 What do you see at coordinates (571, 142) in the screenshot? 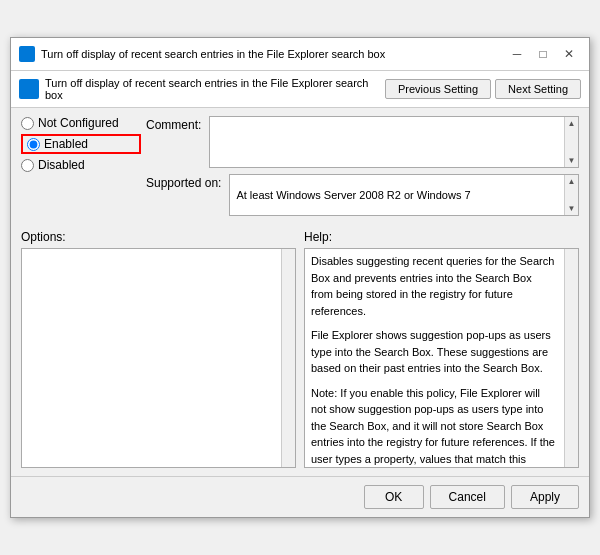
I see `comment-scrollbar: ▲ ▼` at bounding box center [571, 142].